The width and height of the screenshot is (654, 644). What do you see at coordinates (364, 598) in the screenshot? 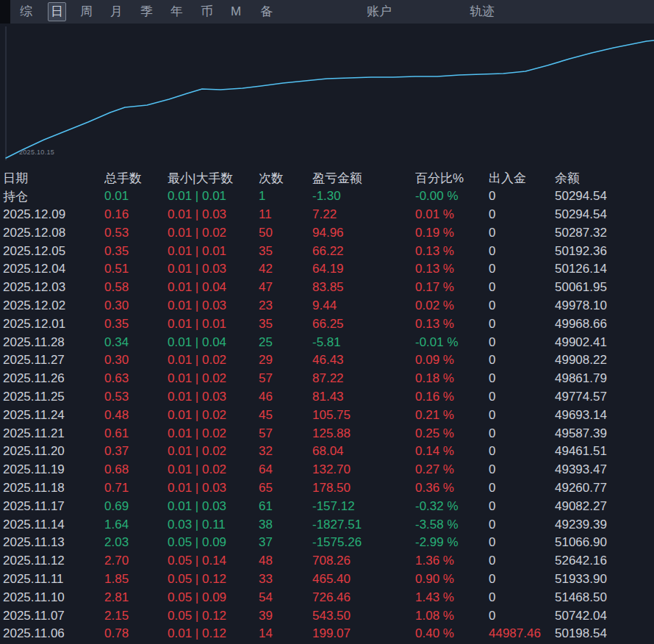
I see `cell-pnl: 726.46` at bounding box center [364, 598].